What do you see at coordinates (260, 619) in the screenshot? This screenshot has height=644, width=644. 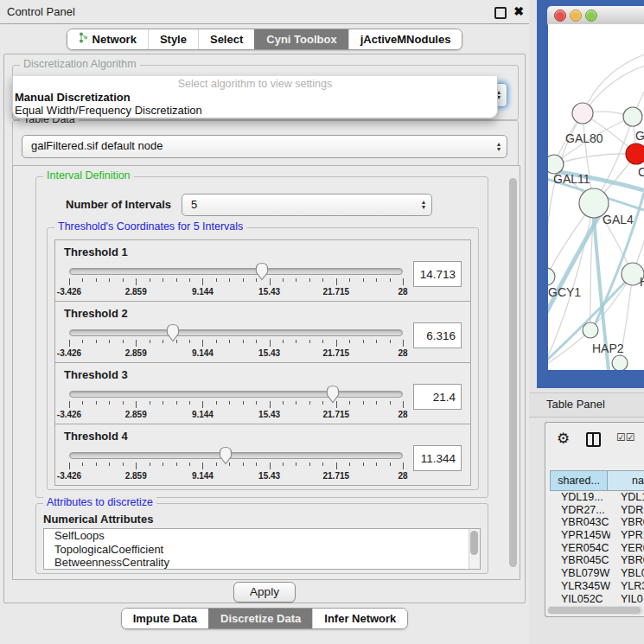 I see `tab-discretize-data: Discretize Data` at bounding box center [260, 619].